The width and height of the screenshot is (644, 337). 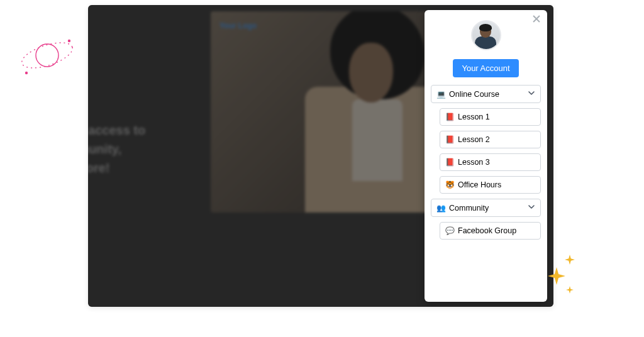 What do you see at coordinates (441, 94) in the screenshot?
I see `monitor-icon: 💻` at bounding box center [441, 94].